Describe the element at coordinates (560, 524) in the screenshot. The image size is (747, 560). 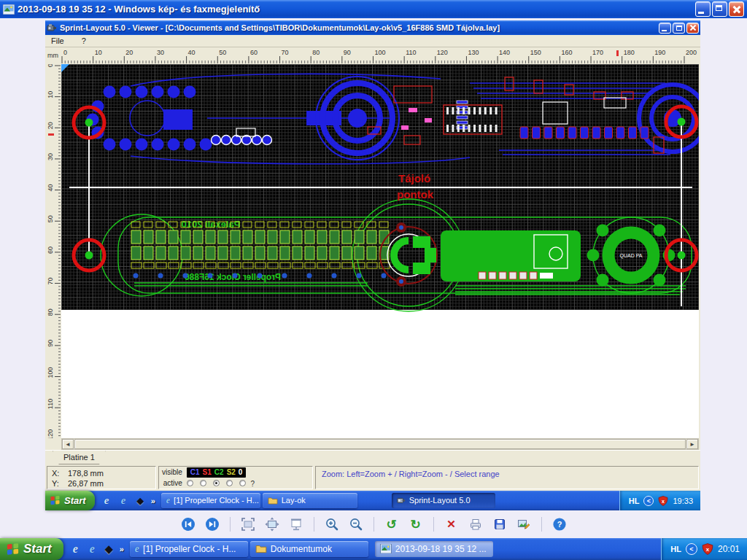
I see `help-button: ?` at that location.